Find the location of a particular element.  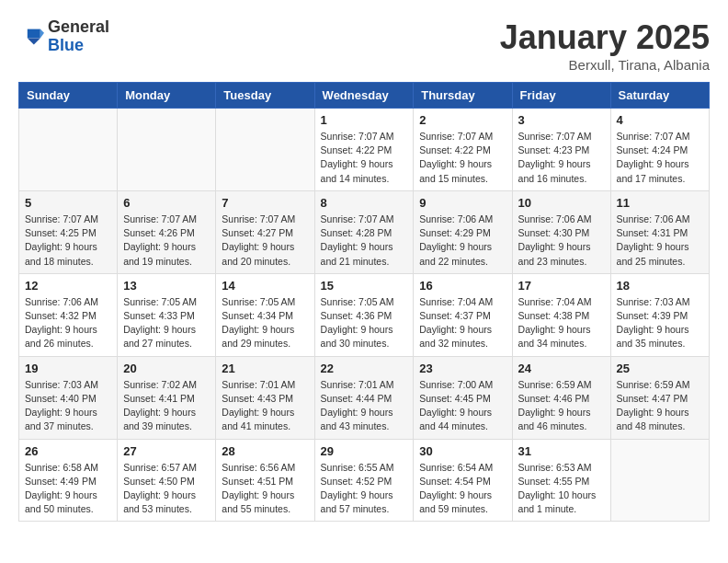

calendar-cell: 9Sunrise: 7:06 AM Sunset: 4:29 PM Daylig… is located at coordinates (463, 232).